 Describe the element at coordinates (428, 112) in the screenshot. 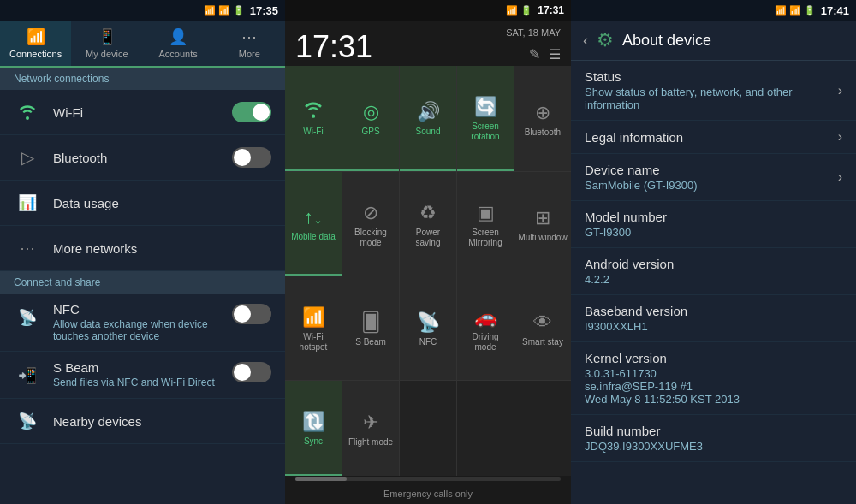

I see `qs-sound-icon: 🔊` at that location.